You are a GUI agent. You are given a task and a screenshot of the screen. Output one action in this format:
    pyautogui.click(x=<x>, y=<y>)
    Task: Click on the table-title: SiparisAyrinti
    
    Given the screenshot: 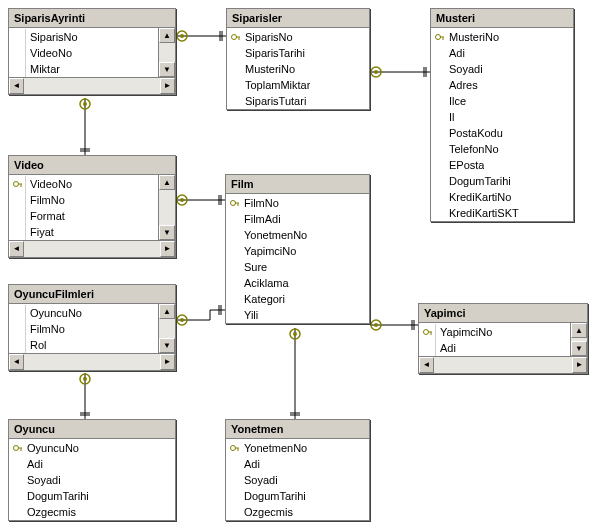 What is the action you would take?
    pyautogui.click(x=50, y=18)
    